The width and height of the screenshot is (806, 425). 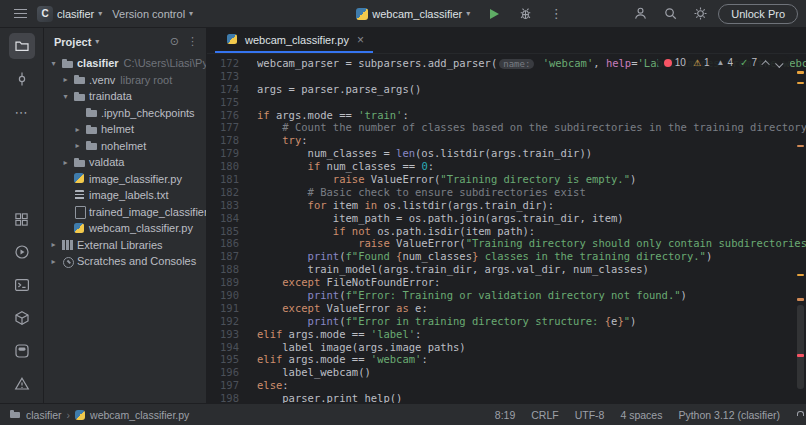 What do you see at coordinates (506, 128) in the screenshot?
I see `code-line-177: 177 # Count the number of classes based …` at bounding box center [506, 128].